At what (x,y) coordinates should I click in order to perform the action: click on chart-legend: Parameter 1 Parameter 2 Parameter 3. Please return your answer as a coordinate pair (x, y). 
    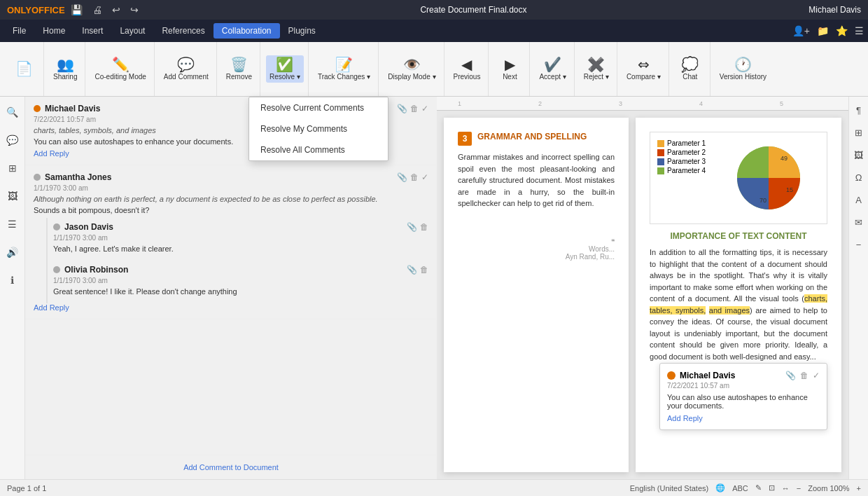
    Looking at the image, I should click on (682, 158).